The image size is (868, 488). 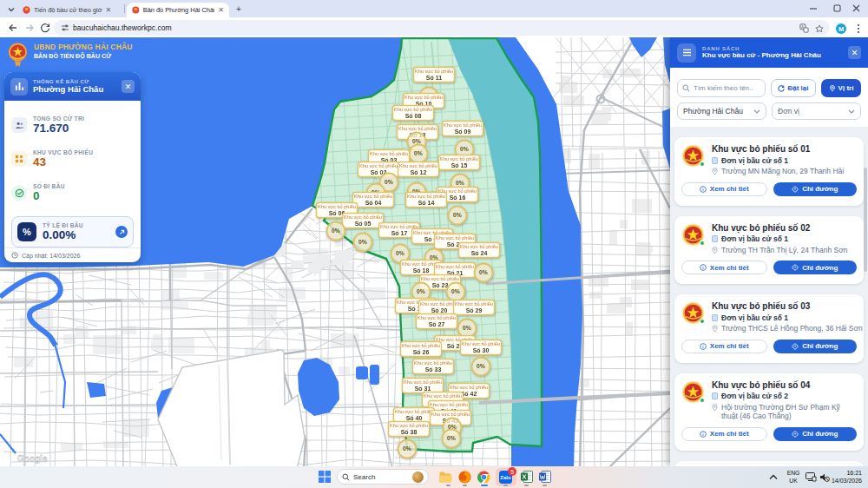 I want to click on svg-text: Số 30, so click(x=481, y=351).